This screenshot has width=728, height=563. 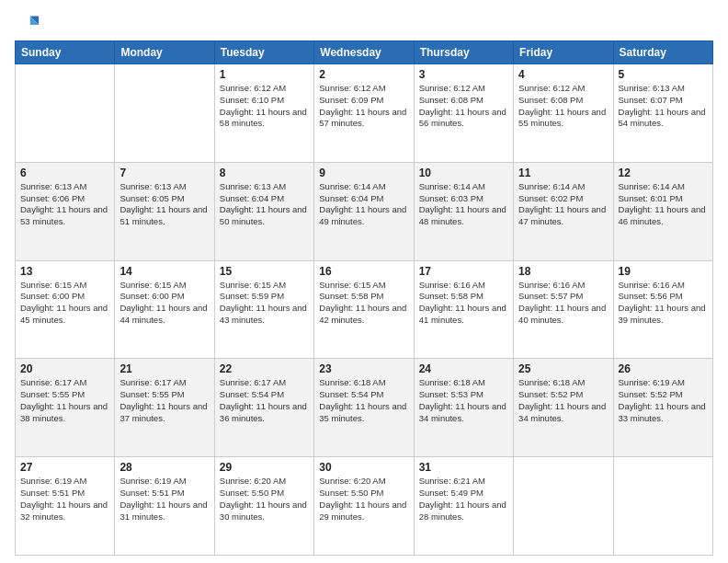 What do you see at coordinates (563, 271) in the screenshot?
I see `day-number: 18` at bounding box center [563, 271].